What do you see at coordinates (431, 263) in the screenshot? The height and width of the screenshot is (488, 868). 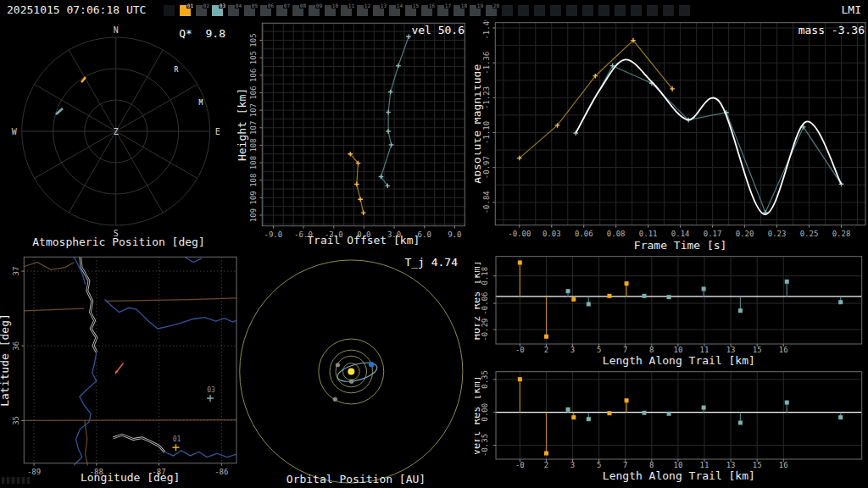 I see `tisserand-label: T_j 4.74` at bounding box center [431, 263].